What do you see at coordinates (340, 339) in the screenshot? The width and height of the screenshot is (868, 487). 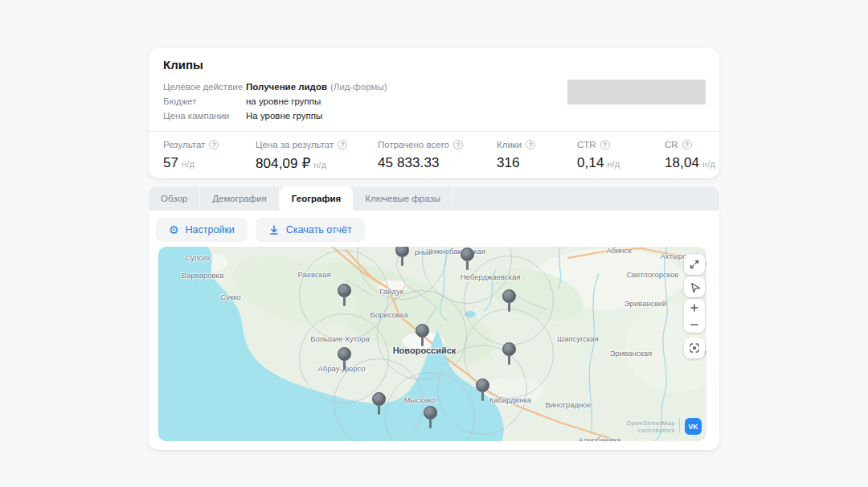 I see `map-label: Большие Хутора` at bounding box center [340, 339].